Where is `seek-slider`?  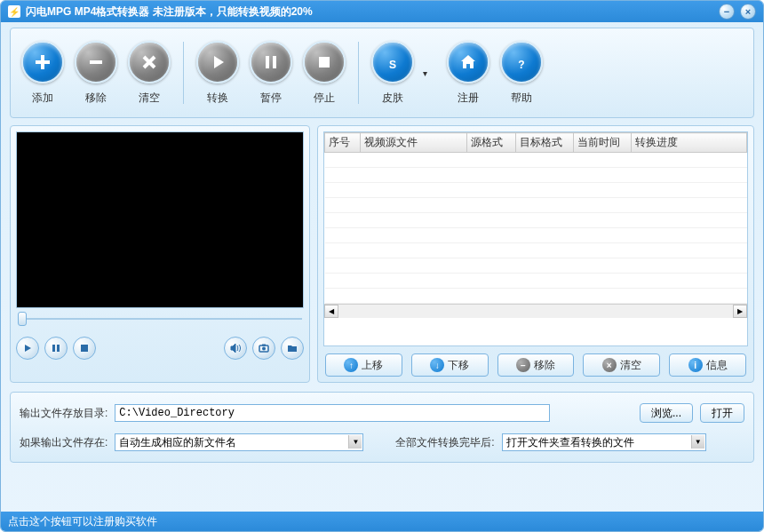
seek-slider is located at coordinates (160, 319).